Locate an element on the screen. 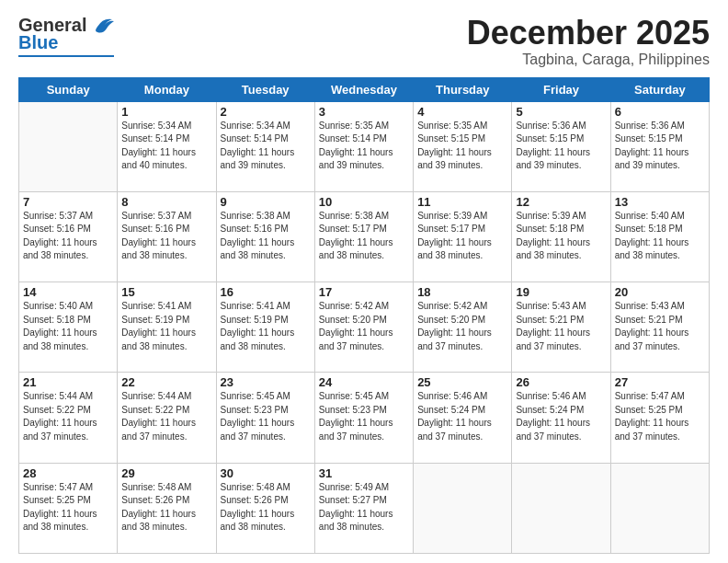 The image size is (728, 563). table-row: 6Sunrise: 5:36 AM Sunset: 5:15 PM Daylig… is located at coordinates (660, 146).